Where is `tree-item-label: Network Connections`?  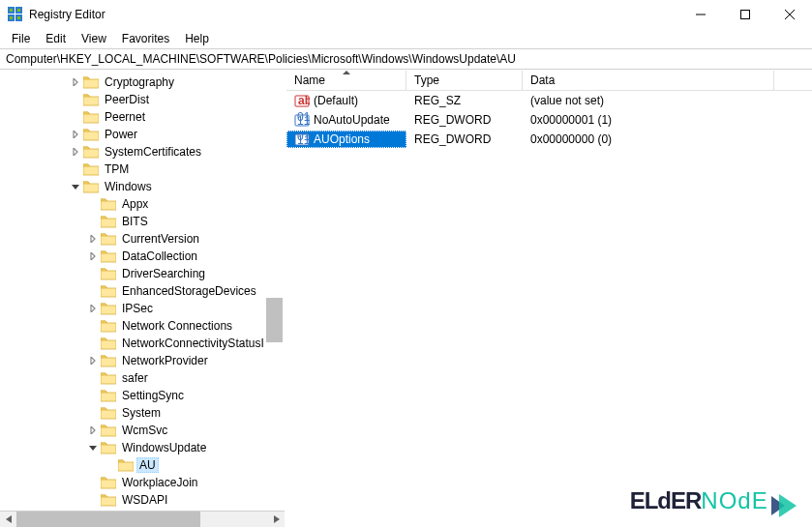 tree-item-label: Network Connections is located at coordinates (177, 326).